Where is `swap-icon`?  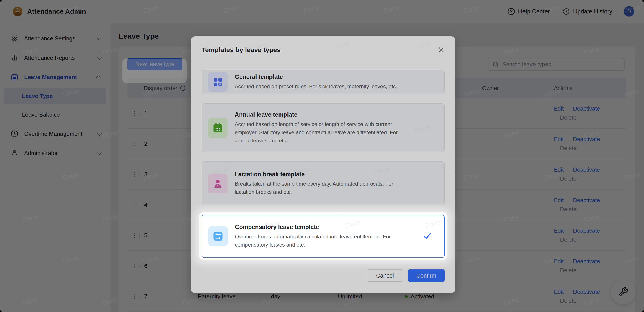 swap-icon is located at coordinates (218, 236).